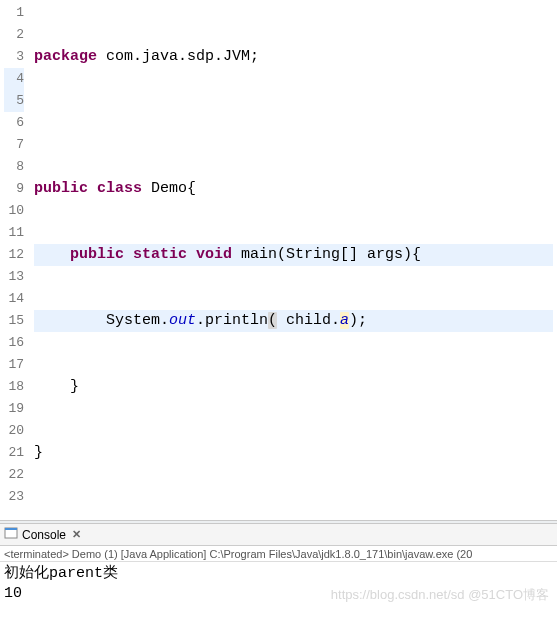 Image resolution: width=557 pixels, height=624 pixels. What do you see at coordinates (294, 255) in the screenshot?
I see `code-line: public static void main(String[] args){` at bounding box center [294, 255].